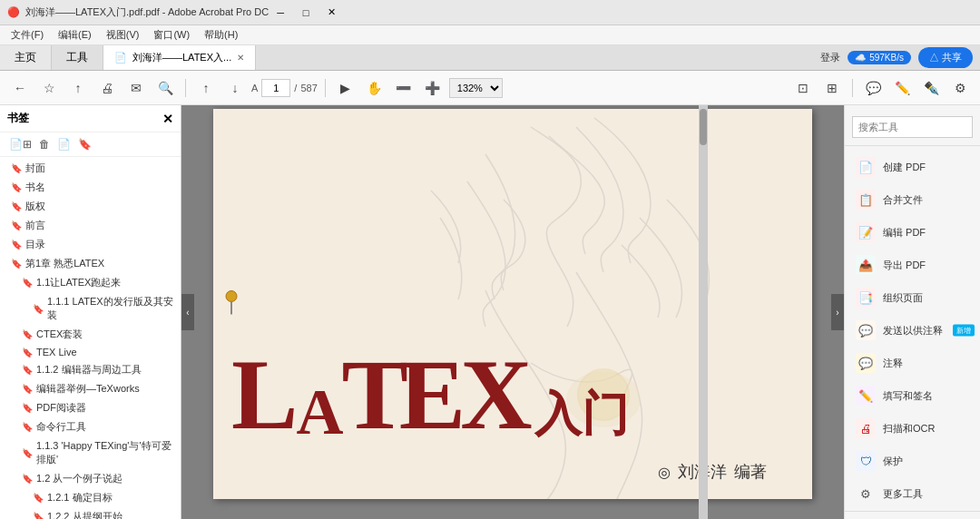 This screenshot has height=519, width=980. I want to click on tab-close-button: ✕, so click(240, 58).